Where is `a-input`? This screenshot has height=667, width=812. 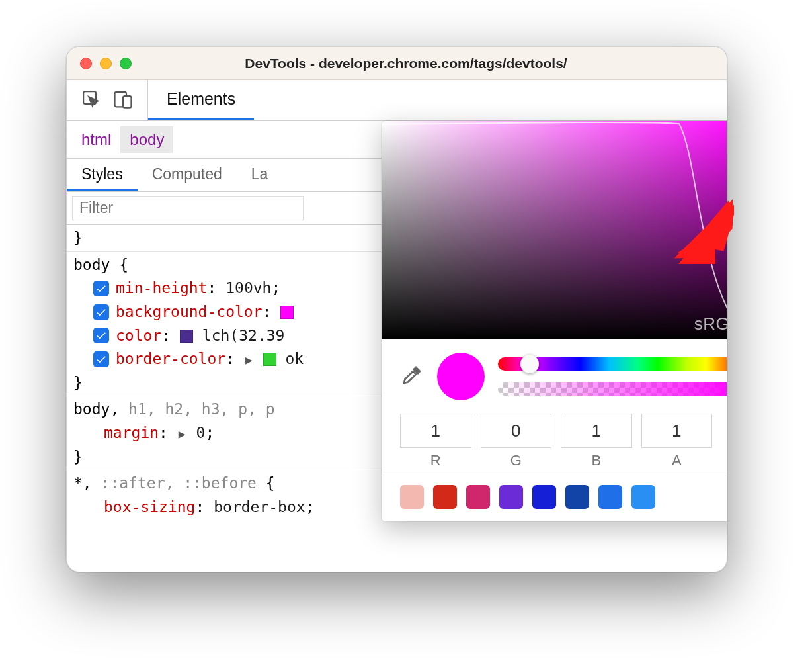 a-input is located at coordinates (677, 431).